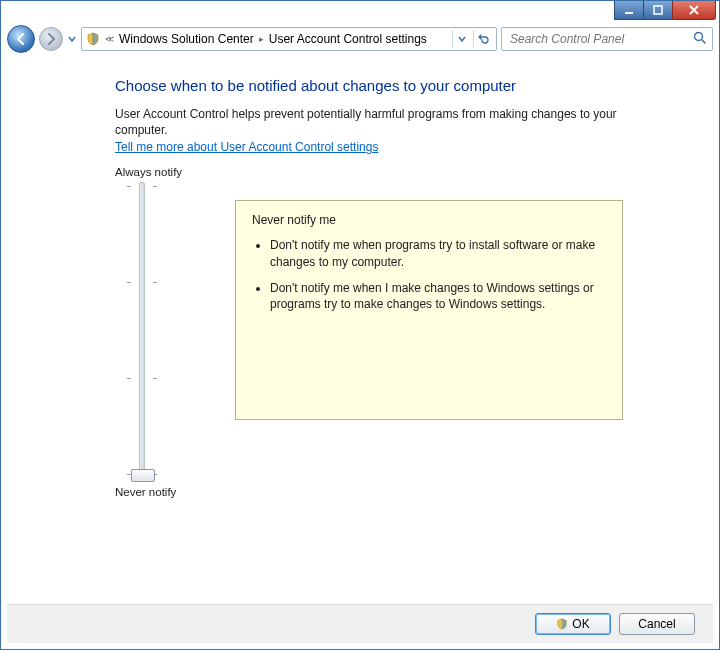 This screenshot has height=650, width=720. I want to click on search-icon, so click(700, 39).